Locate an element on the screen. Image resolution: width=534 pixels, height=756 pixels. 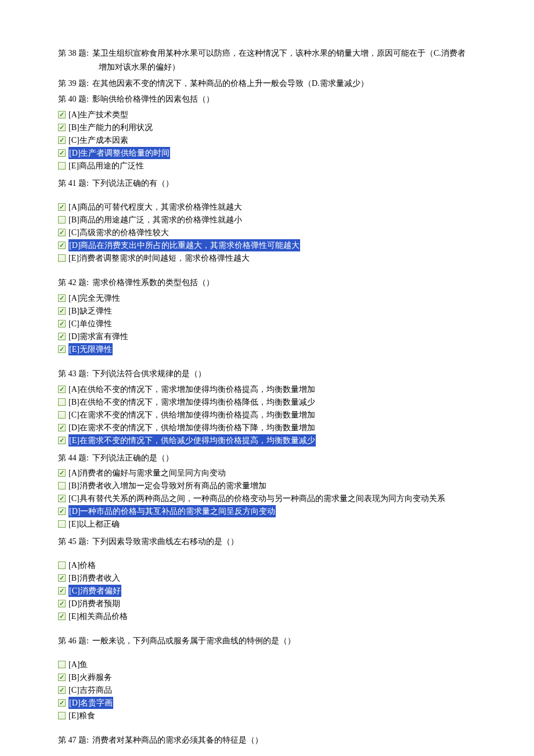
option-label: [C]吉芬商品 is located at coordinates (91, 690).